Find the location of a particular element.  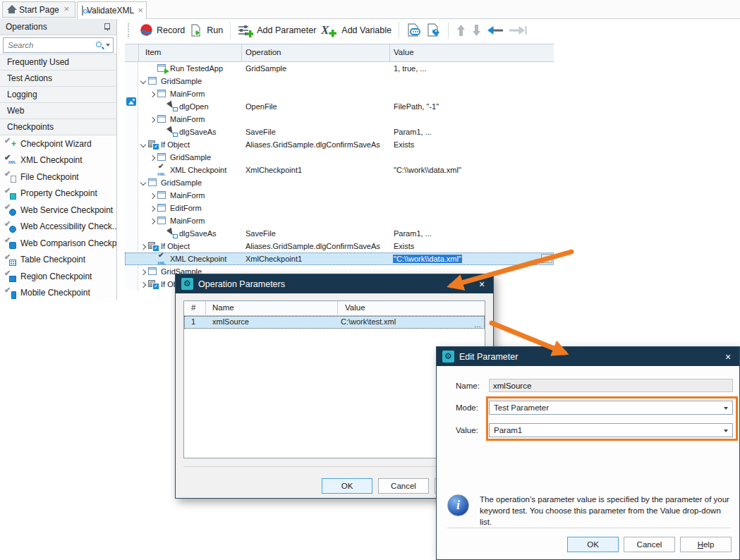

column-header-num: # is located at coordinates (193, 308).